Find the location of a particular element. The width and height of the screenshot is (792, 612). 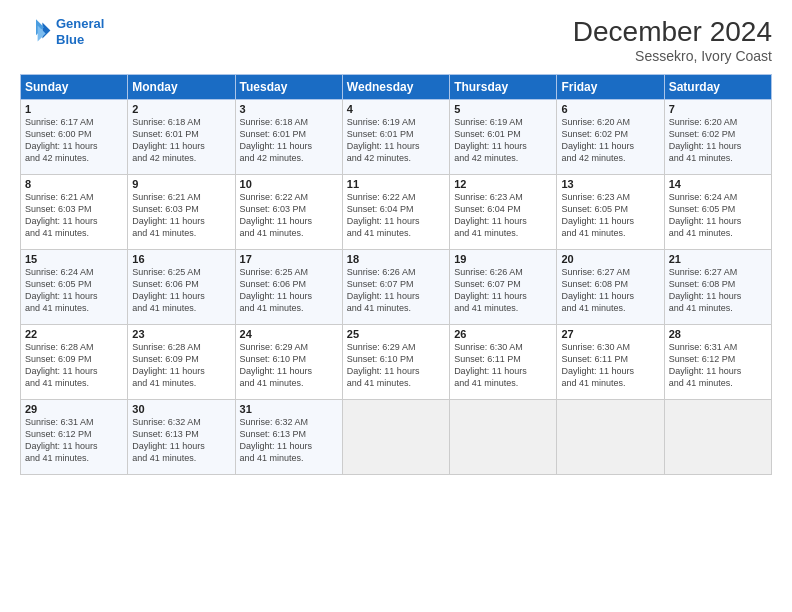

day-number: 4 is located at coordinates (396, 109).